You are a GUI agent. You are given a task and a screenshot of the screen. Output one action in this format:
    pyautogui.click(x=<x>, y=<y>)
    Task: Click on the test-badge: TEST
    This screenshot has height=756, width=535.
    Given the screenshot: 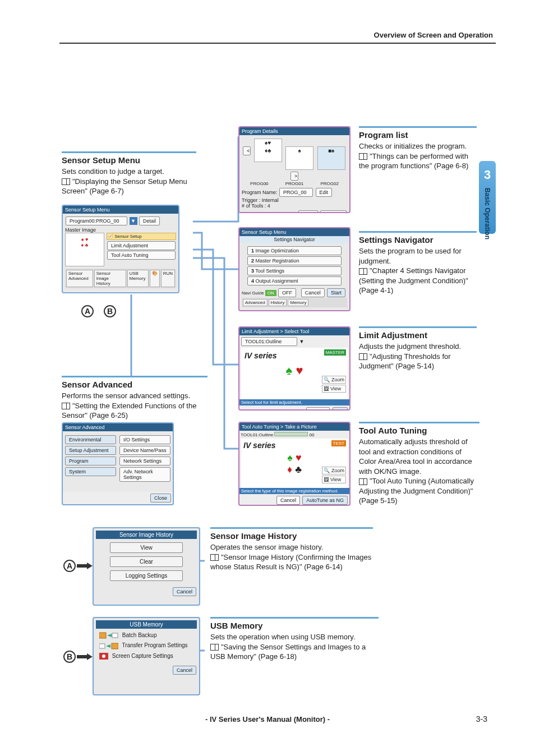 What is the action you would take?
    pyautogui.click(x=339, y=443)
    